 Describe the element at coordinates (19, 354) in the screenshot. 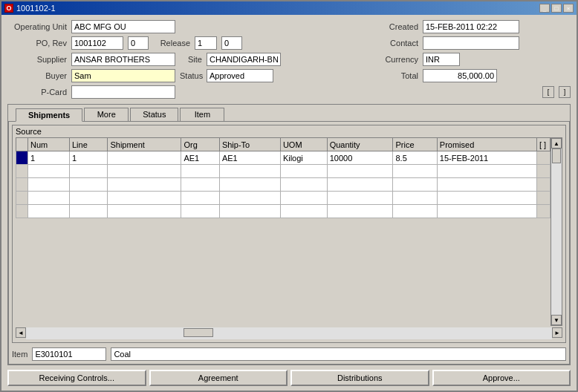

I see `item-label: Item` at that location.